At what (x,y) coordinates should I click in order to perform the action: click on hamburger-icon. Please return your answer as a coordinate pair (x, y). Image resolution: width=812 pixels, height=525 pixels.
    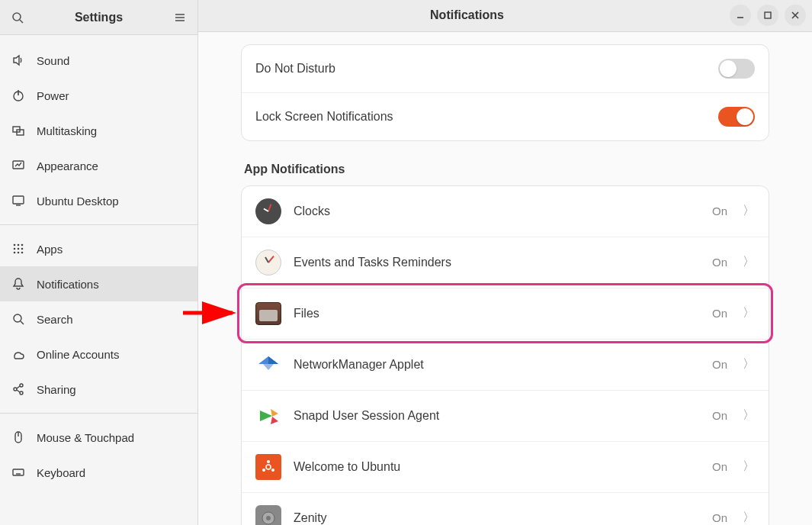
    Looking at the image, I should click on (180, 18).